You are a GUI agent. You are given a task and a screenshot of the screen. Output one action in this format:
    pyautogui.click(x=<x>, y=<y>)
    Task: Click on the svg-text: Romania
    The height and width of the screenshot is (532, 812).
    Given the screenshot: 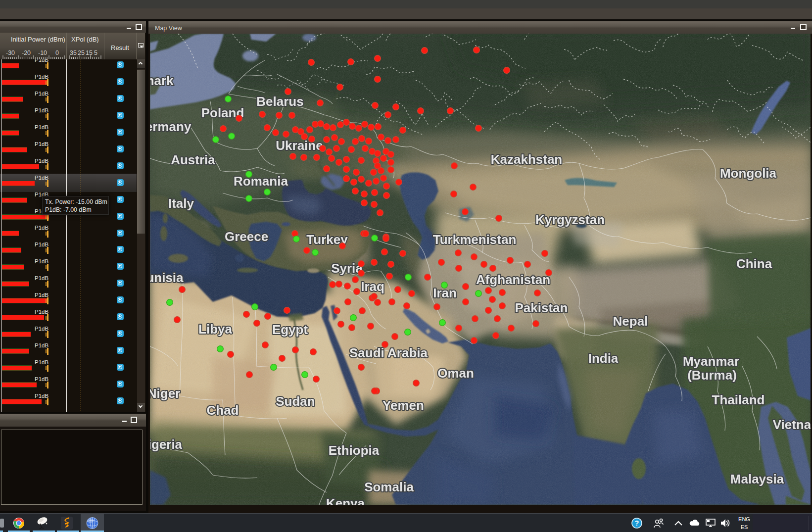 What is the action you would take?
    pyautogui.click(x=261, y=181)
    